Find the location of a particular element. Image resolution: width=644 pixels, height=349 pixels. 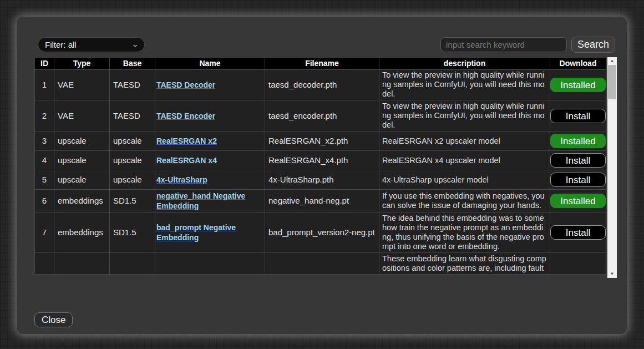

cell-filename: negative_hand-neg.pt is located at coordinates (322, 201).